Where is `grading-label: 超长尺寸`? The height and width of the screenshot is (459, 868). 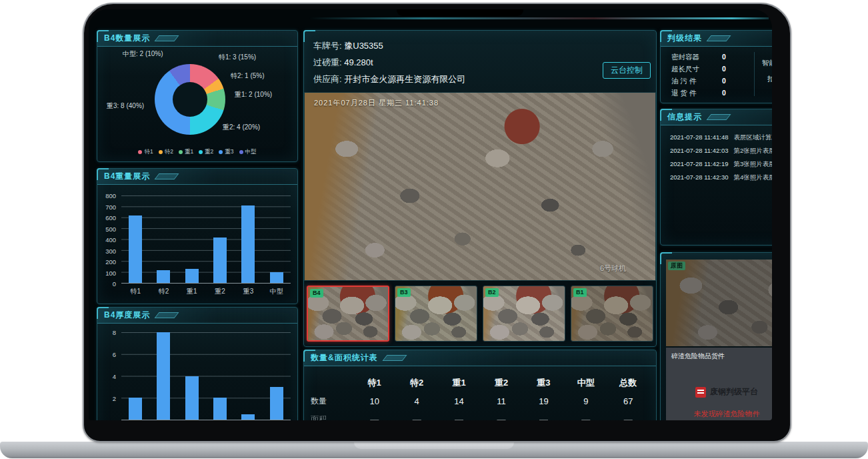 grading-label: 超长尺寸 is located at coordinates (685, 69).